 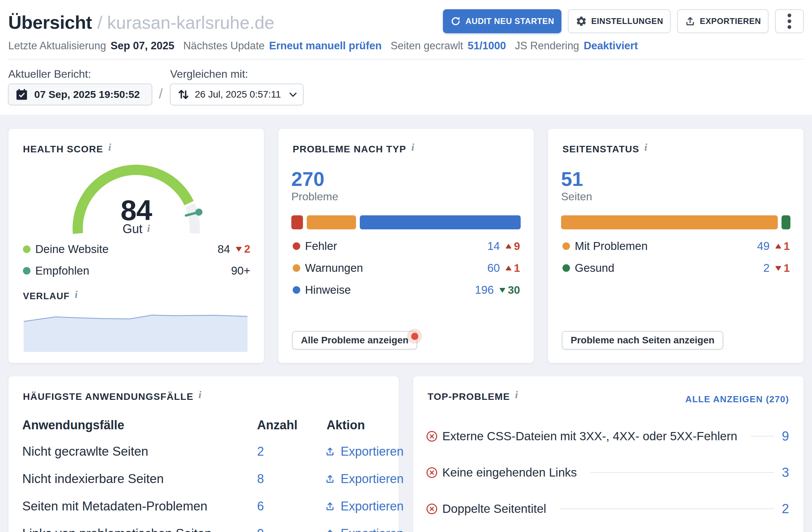 What do you see at coordinates (136, 229) in the screenshot?
I see `health-score-verdict: Gut` at bounding box center [136, 229].